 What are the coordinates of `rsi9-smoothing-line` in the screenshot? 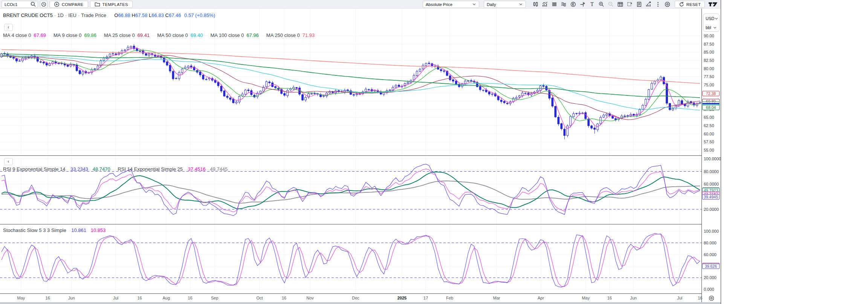 It's located at (351, 190).